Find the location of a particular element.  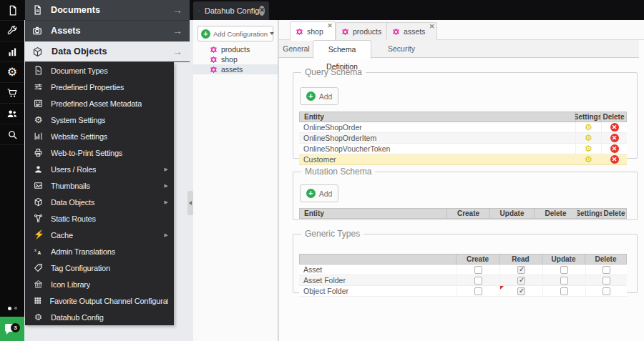

menu-item-predefined-asset-metadata: Predefined Asset Metadata is located at coordinates (99, 103).